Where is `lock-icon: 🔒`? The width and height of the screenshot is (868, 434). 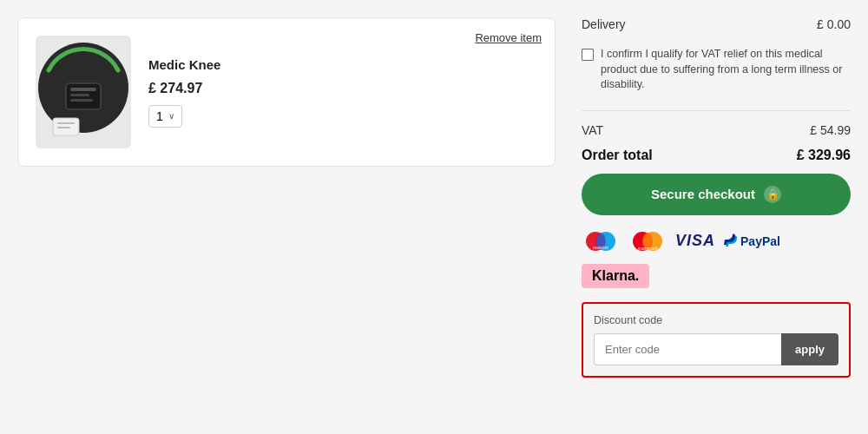
lock-icon: 🔒 is located at coordinates (773, 194).